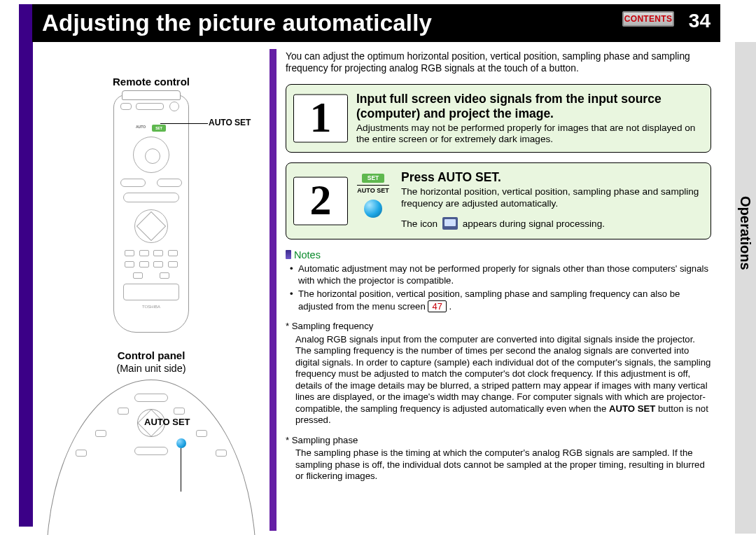 Image resolution: width=756 pixels, height=535 pixels. I want to click on step-2-body-1: The horizontal position, vertical positi…, so click(551, 197).